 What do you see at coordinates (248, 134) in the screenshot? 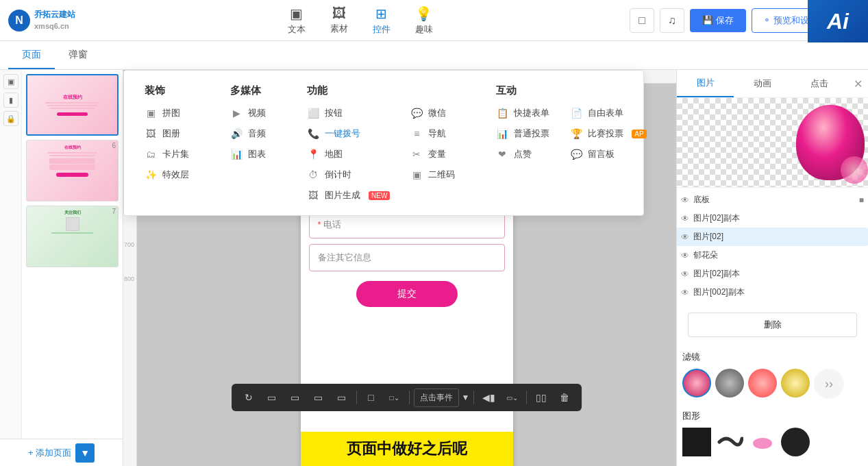
I see `multimedia-items: ▶ 视频 🔊 音频 📊 图表` at bounding box center [248, 134].